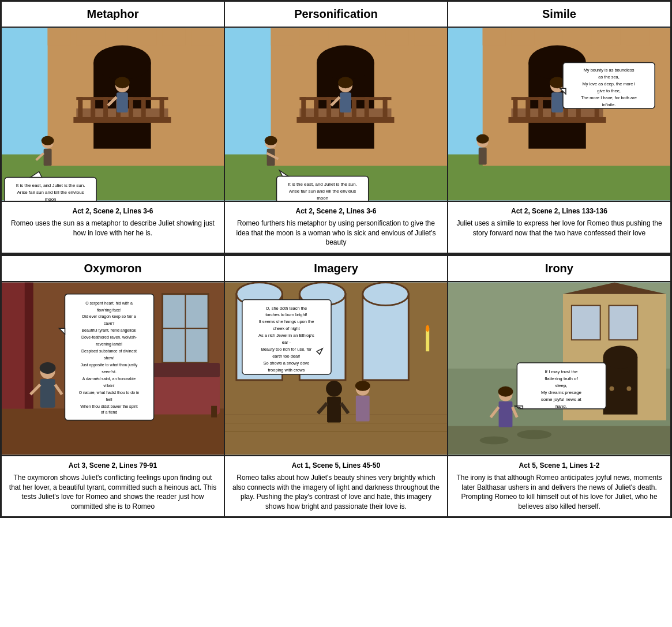 Image resolution: width=672 pixels, height=627 pixels. Describe the element at coordinates (108, 385) in the screenshot. I see `svg-text: villain!` at that location.